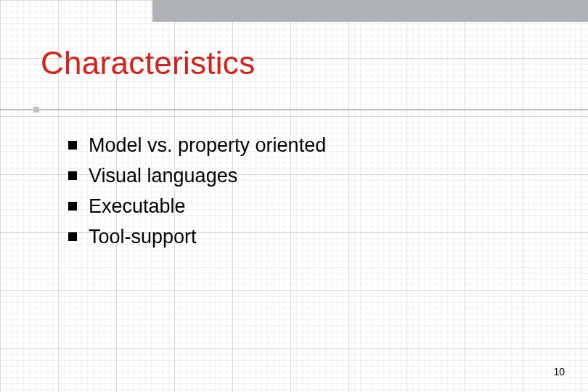  Describe the element at coordinates (163, 176) in the screenshot. I see `bullet-text: Visual languages` at that location.